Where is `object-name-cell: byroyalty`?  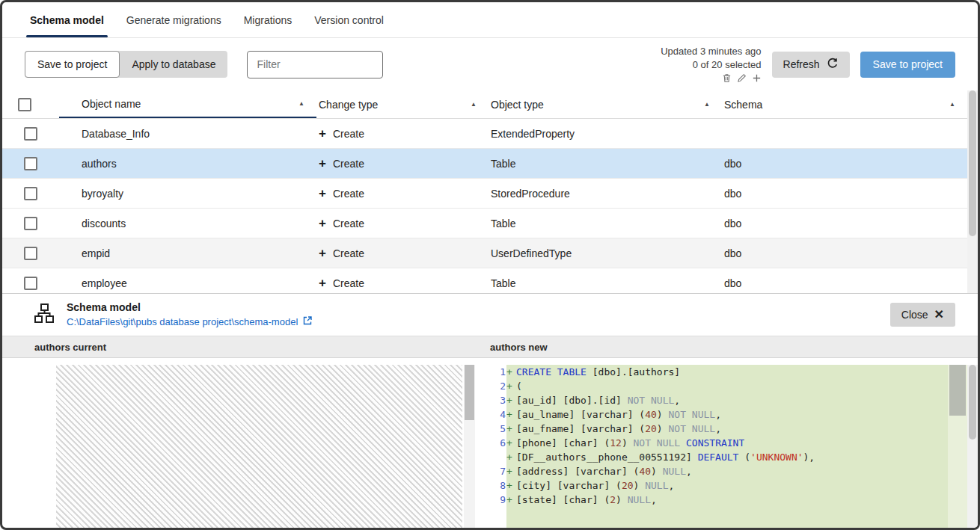 object-name-cell: byroyalty is located at coordinates (188, 194).